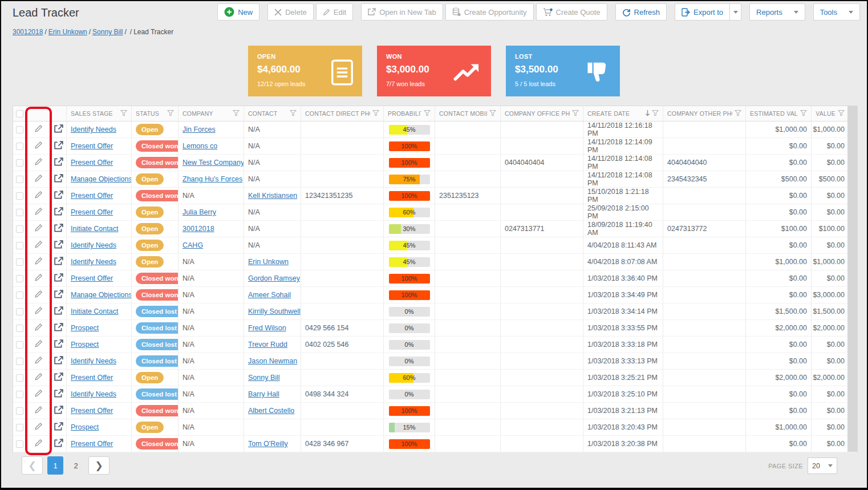  I want to click on page-size-select: 20, so click(822, 465).